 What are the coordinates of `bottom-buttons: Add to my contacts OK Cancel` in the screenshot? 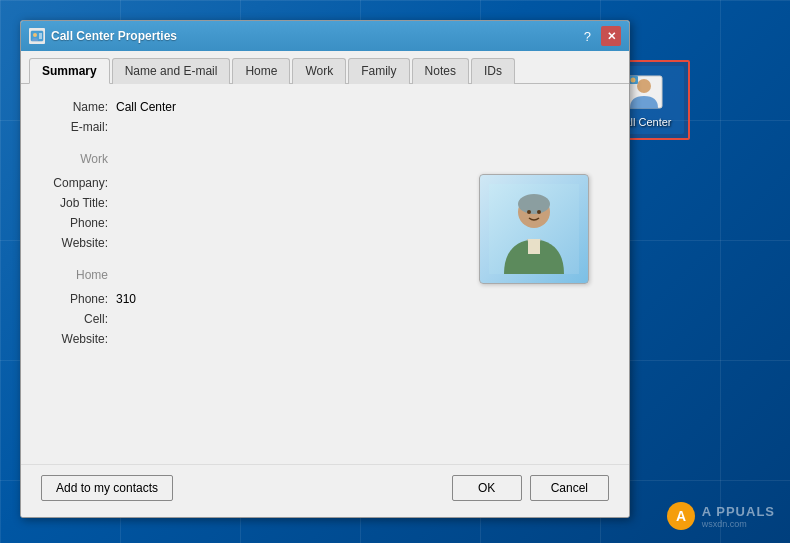 It's located at (325, 490).